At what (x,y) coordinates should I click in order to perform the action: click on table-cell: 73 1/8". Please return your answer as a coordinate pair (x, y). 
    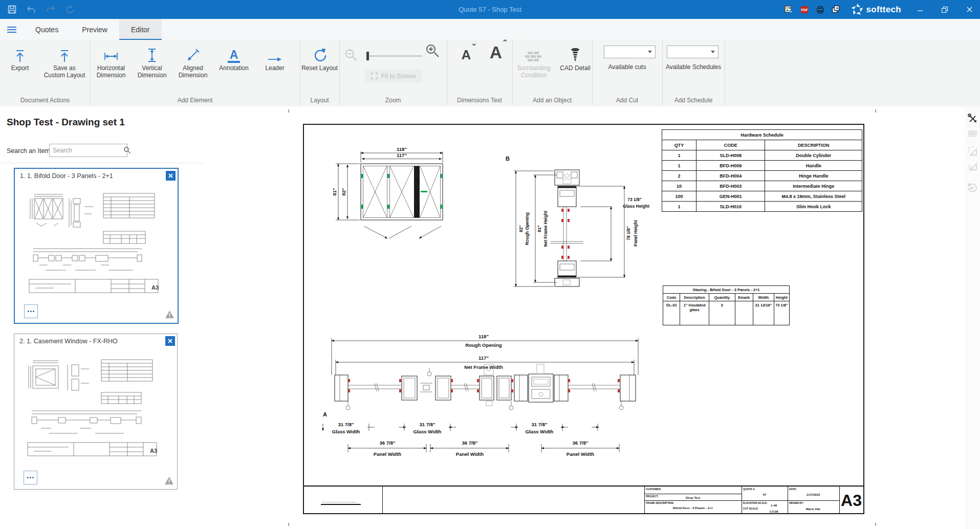
    Looking at the image, I should click on (781, 313).